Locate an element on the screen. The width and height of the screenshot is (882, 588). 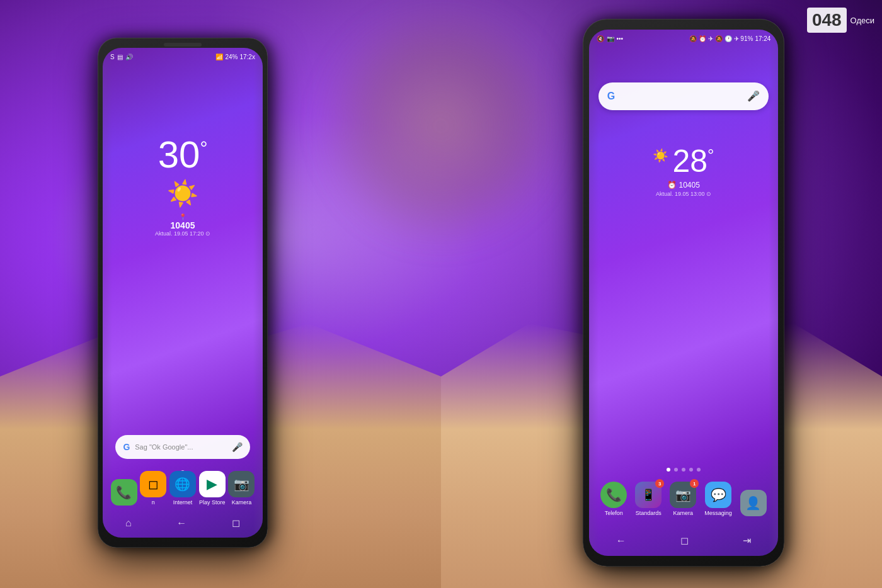
nav-bar-left: ⌂ ← ◻ is located at coordinates (183, 523).